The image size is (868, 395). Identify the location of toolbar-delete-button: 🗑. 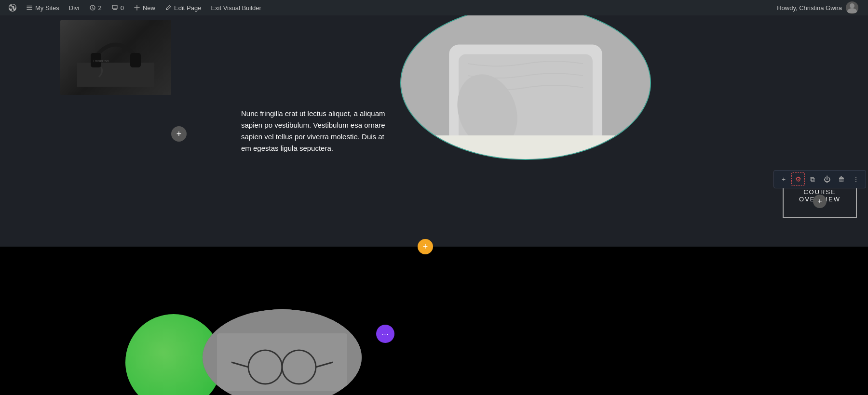
(841, 179).